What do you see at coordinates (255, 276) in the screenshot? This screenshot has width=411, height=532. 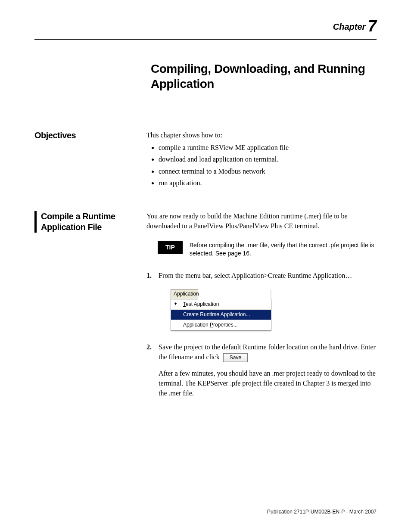 I see `step-1-text: From the menu bar, select Application>Cr…` at bounding box center [255, 276].